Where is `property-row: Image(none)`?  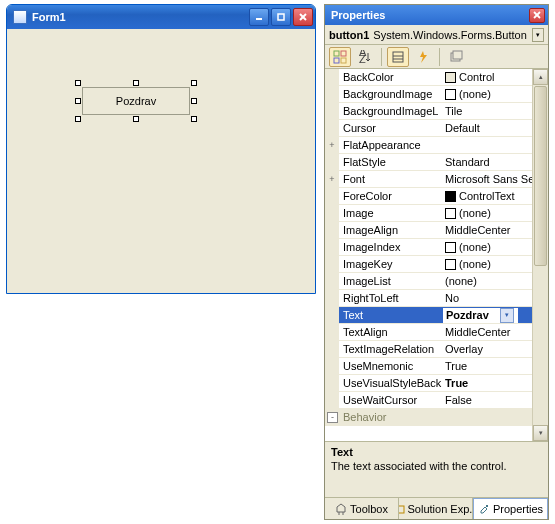 property-row: Image(none) is located at coordinates (428, 214).